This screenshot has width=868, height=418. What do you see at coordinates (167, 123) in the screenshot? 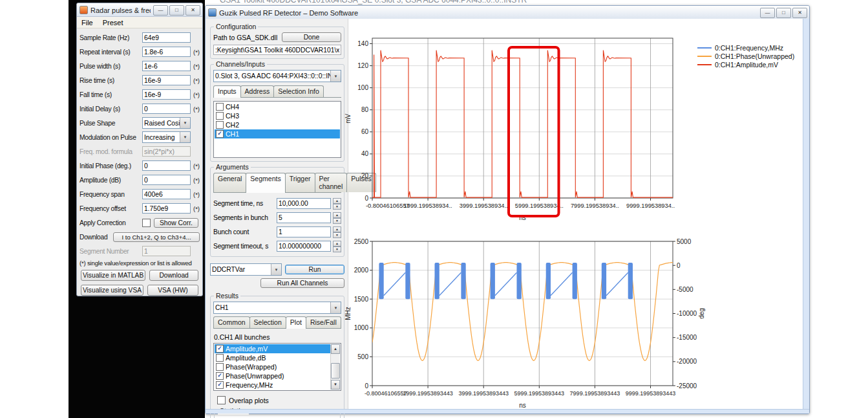
I see `pulse-shape-dropdown: Raised Cosi...▼` at bounding box center [167, 123].